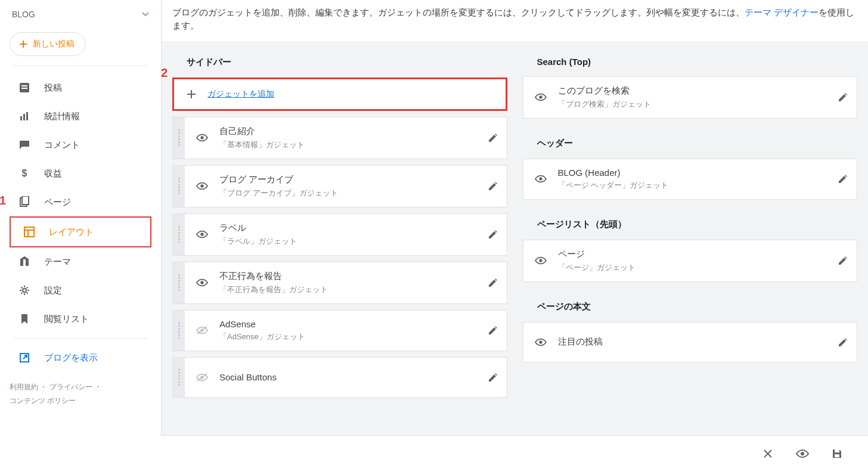 The height and width of the screenshot is (471, 868). I want to click on new-post-button: 新しい投稿, so click(48, 44).